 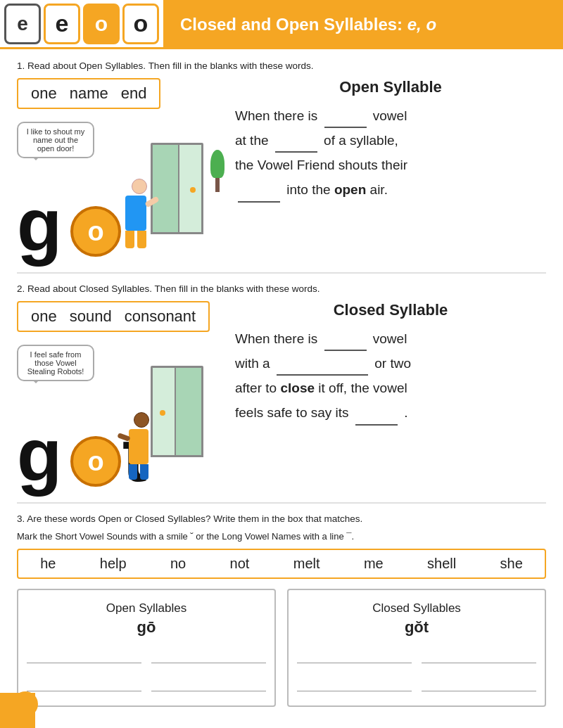 I want to click on icon-e-large: e, so click(x=62, y=24).